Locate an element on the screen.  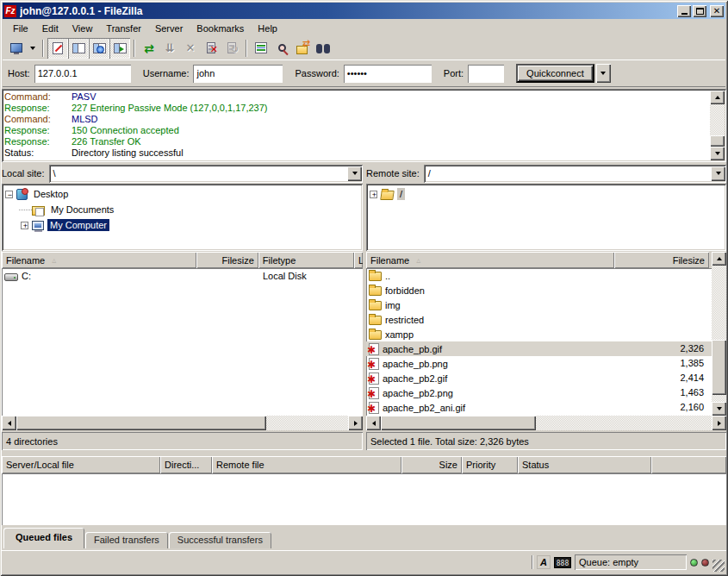
close-button: ✕ is located at coordinates (717, 11).